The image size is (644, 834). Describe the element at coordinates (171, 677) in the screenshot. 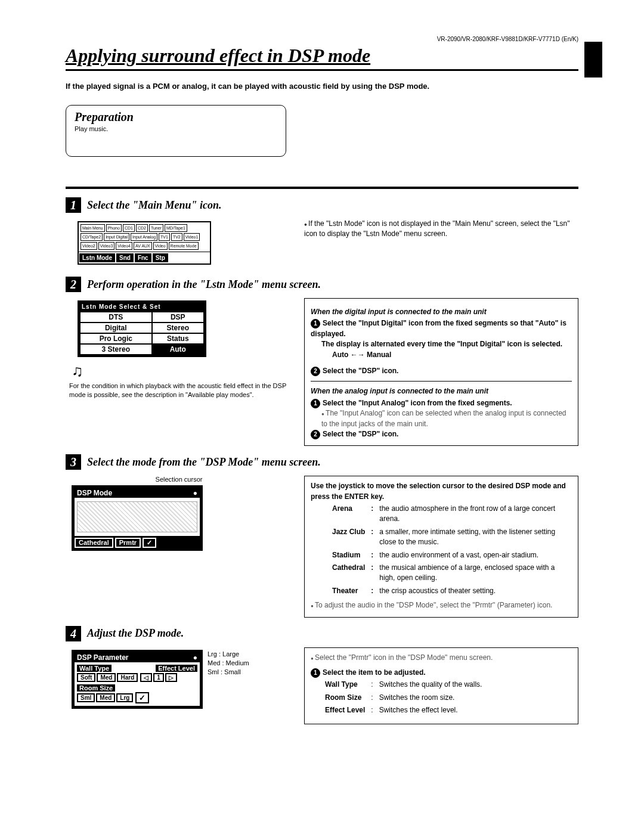

I see `effect-ctrl: ▷` at that location.